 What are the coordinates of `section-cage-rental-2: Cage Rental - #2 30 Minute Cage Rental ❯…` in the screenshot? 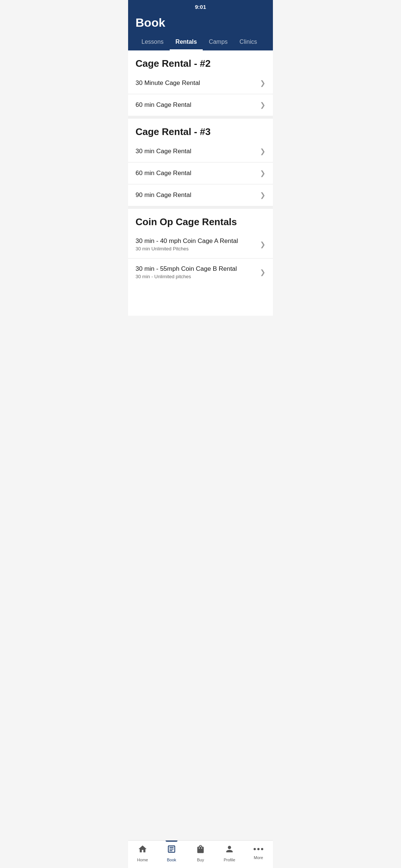 It's located at (200, 83).